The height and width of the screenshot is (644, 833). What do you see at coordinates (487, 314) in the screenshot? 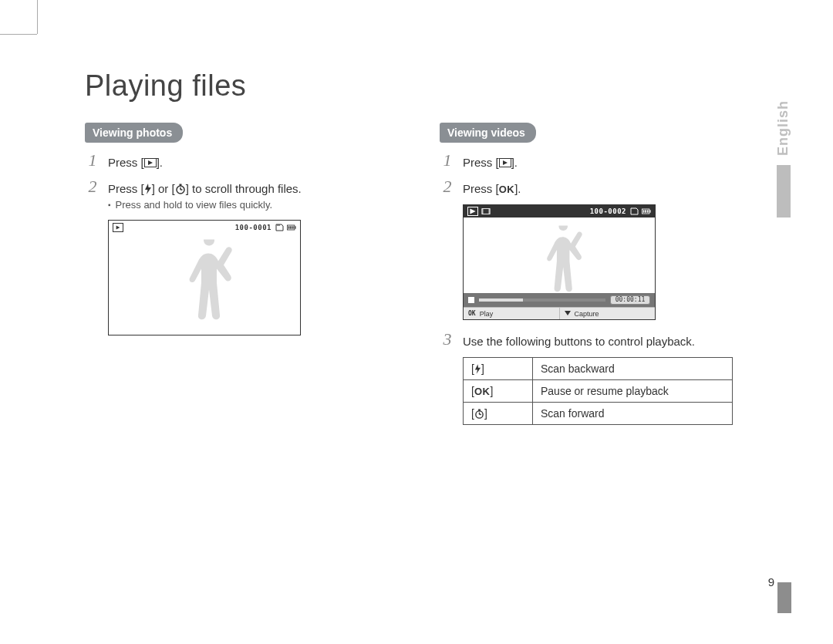
I see `play-label: Play` at bounding box center [487, 314].